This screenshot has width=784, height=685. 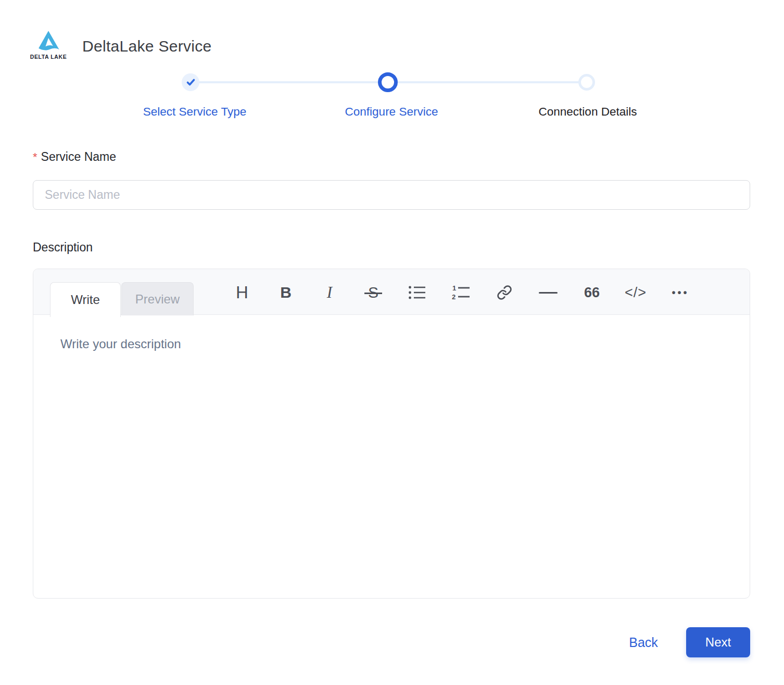 I want to click on unordered-list-button, so click(x=417, y=293).